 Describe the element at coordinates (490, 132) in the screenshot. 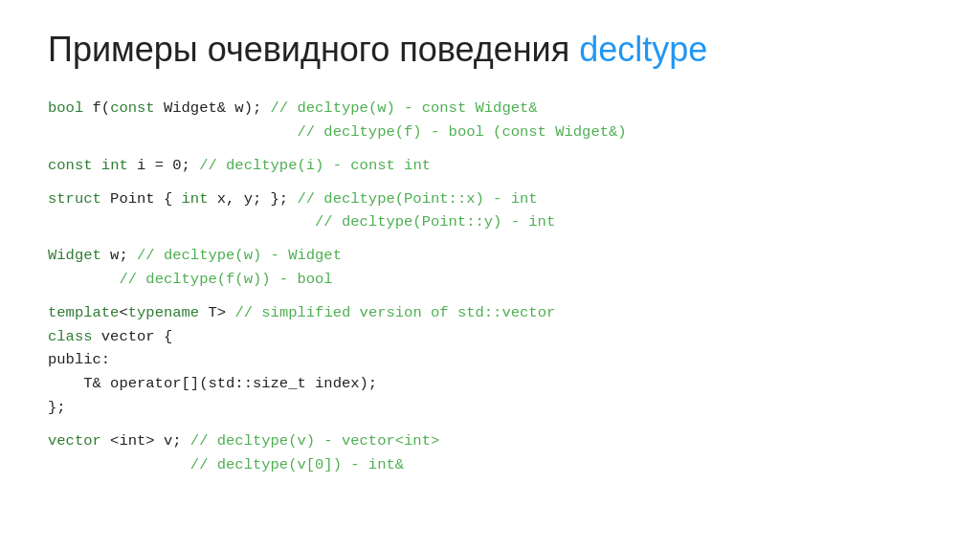

I see `code-line-2: // decltype(f) - bool (const Widget&)` at that location.